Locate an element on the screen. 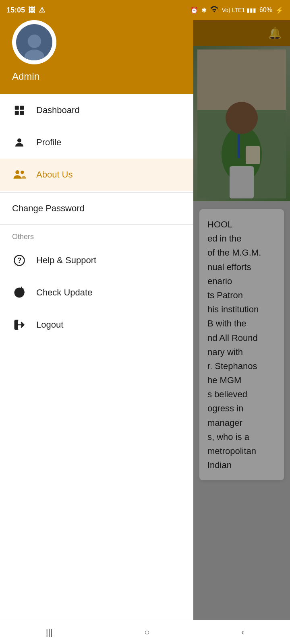 The width and height of the screenshot is (290, 644). photo-icon: 🖼 is located at coordinates (32, 10).